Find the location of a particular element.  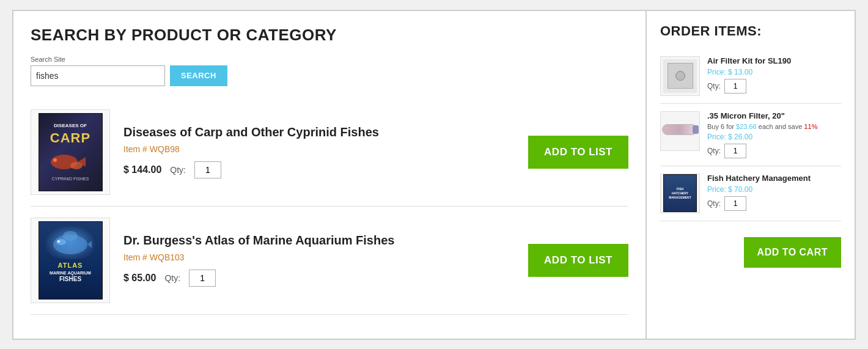

search-button: SEARCH is located at coordinates (199, 76).